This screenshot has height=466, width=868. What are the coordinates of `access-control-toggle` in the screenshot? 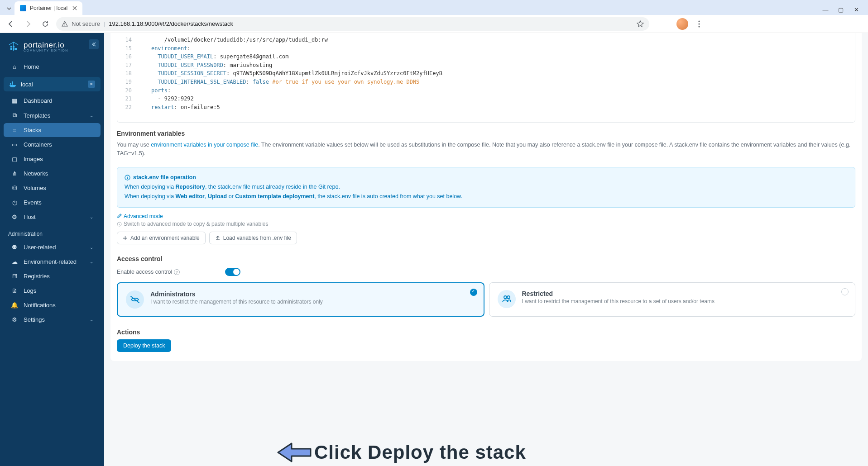 It's located at (233, 272).